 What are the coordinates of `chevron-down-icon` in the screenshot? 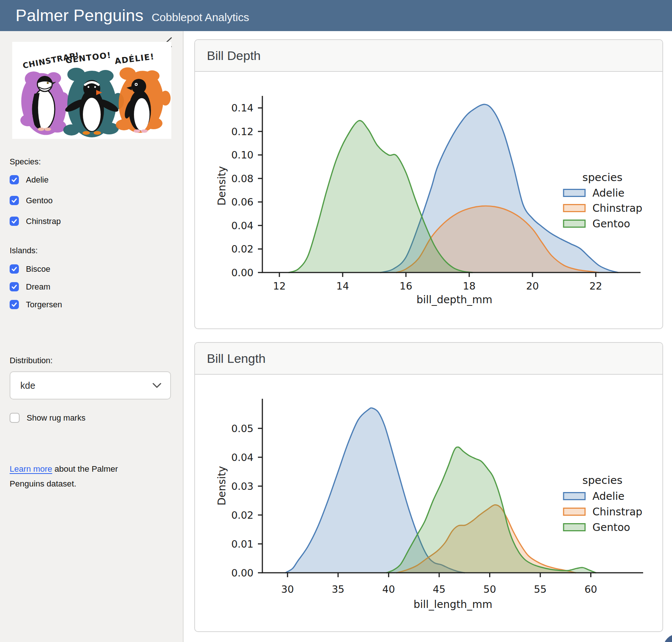 It's located at (157, 385).